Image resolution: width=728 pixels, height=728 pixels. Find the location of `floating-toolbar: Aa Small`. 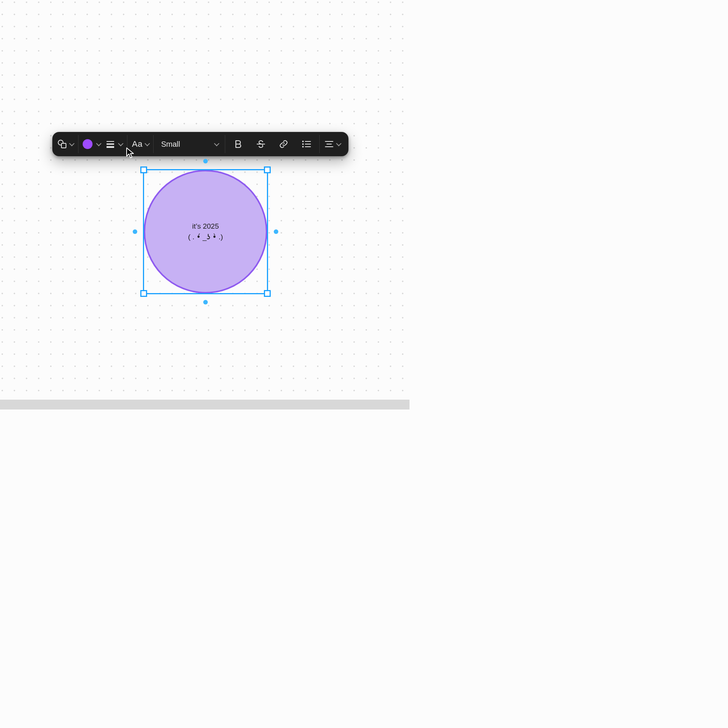

floating-toolbar: Aa Small is located at coordinates (200, 144).